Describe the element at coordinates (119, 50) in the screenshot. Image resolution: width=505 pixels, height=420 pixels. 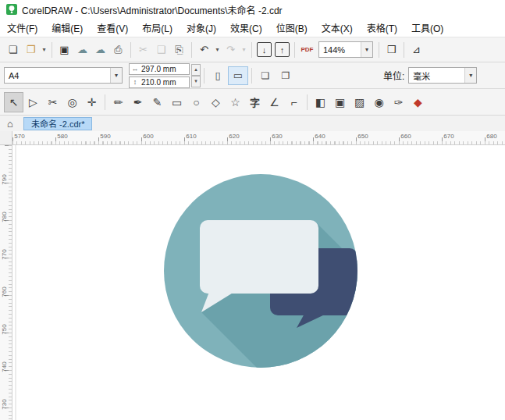
I see `print-button: ⎙` at that location.